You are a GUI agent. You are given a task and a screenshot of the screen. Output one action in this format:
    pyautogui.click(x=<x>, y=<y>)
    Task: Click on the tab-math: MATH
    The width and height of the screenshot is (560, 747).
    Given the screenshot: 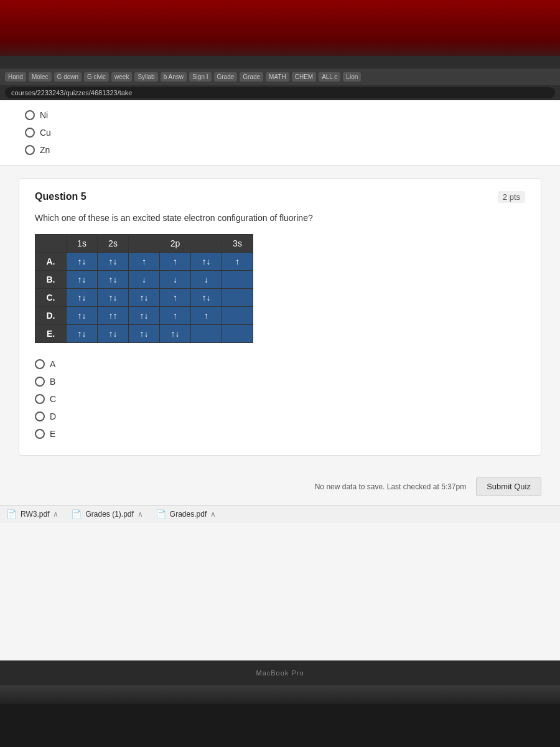 What is the action you would take?
    pyautogui.click(x=278, y=77)
    